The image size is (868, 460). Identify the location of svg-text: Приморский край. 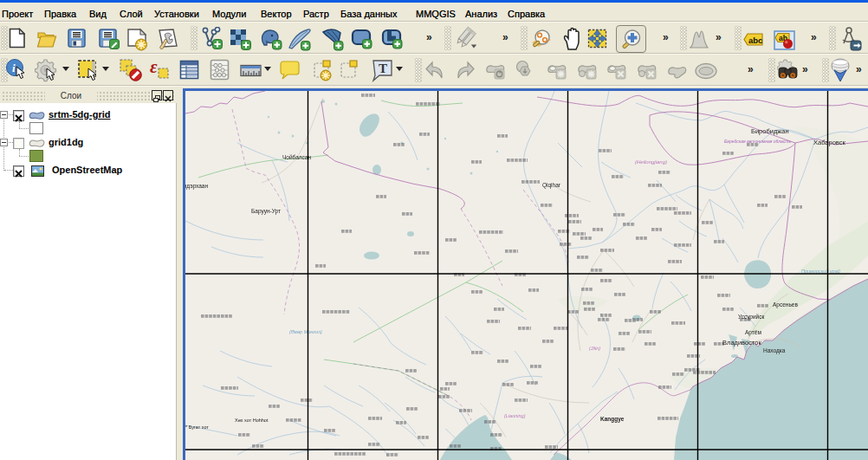
(821, 271).